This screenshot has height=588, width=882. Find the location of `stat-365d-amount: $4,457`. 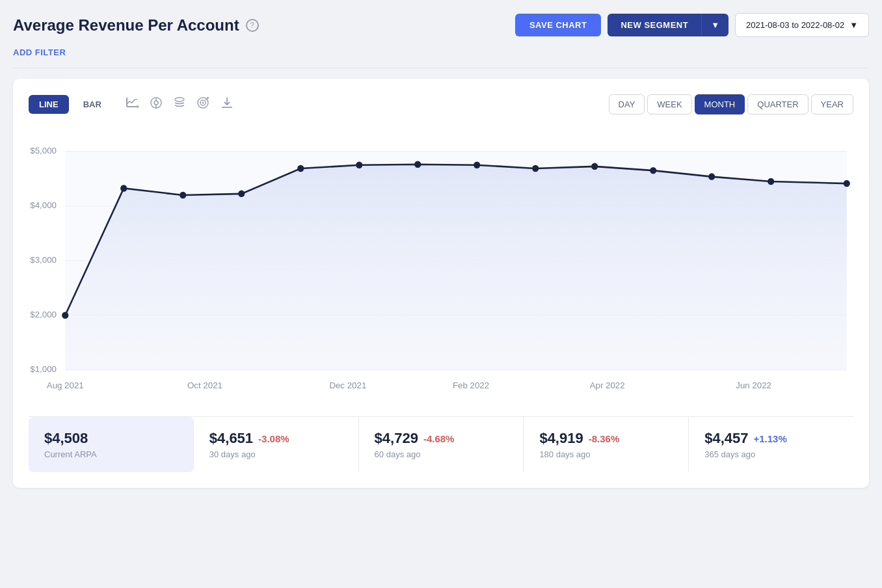

stat-365d-amount: $4,457 is located at coordinates (726, 438).